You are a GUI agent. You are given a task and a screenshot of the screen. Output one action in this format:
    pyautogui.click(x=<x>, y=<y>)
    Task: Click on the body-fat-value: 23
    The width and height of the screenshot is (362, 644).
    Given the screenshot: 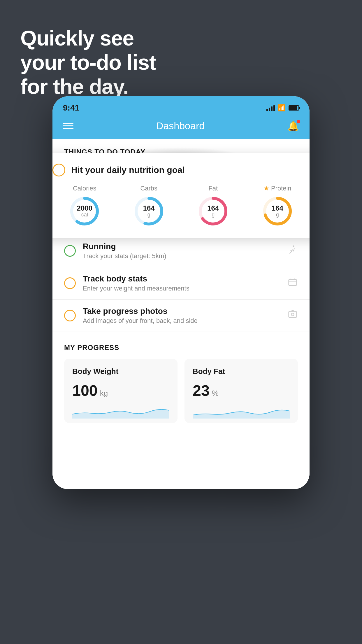 What is the action you would take?
    pyautogui.click(x=201, y=391)
    